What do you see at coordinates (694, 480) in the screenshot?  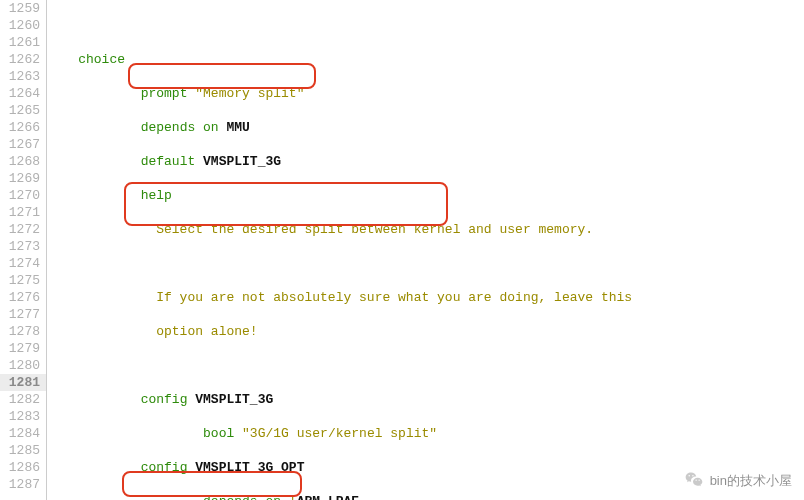 I see `wechat-icon` at bounding box center [694, 480].